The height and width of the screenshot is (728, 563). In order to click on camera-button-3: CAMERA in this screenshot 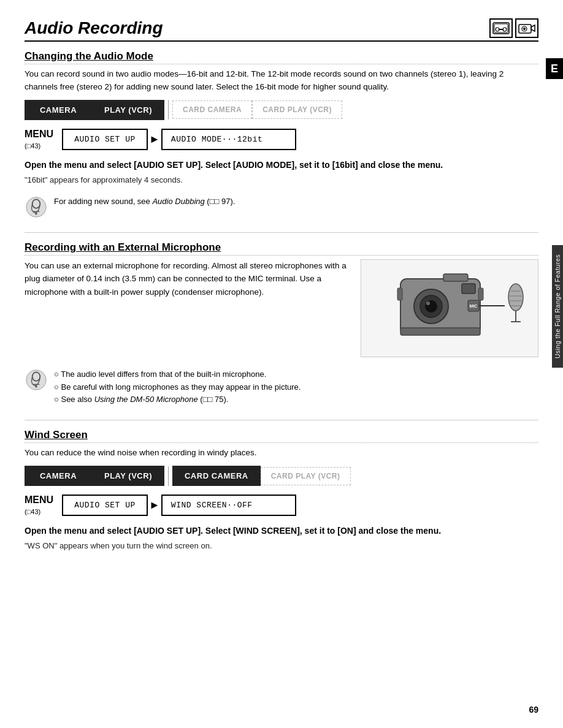, I will do `click(58, 476)`.